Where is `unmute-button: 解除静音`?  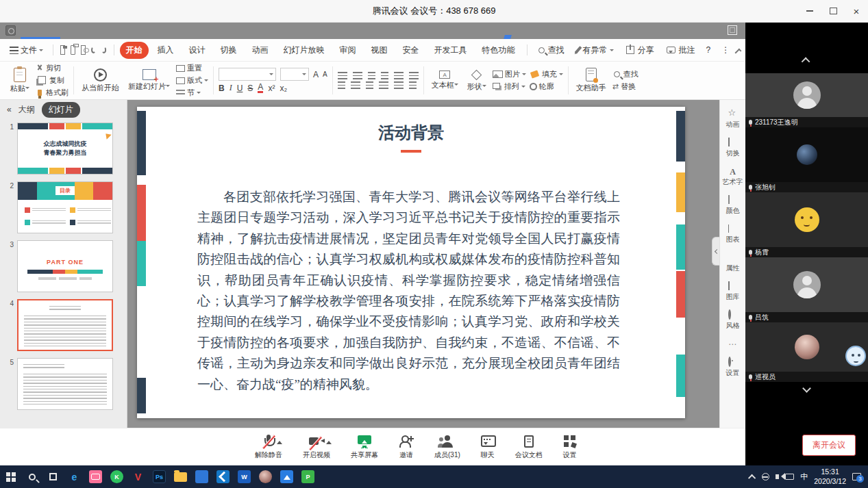
unmute-button: 解除静音 is located at coordinates (269, 447).